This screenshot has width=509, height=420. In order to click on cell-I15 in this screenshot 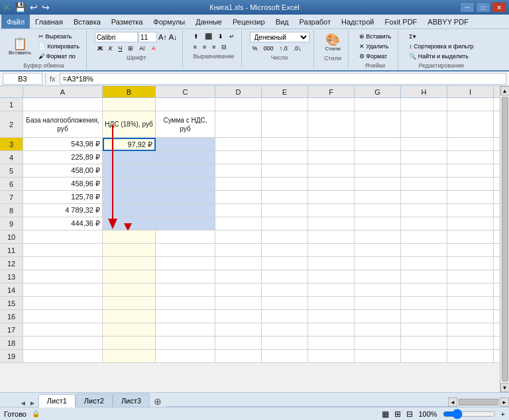, I will do `click(471, 303)`.